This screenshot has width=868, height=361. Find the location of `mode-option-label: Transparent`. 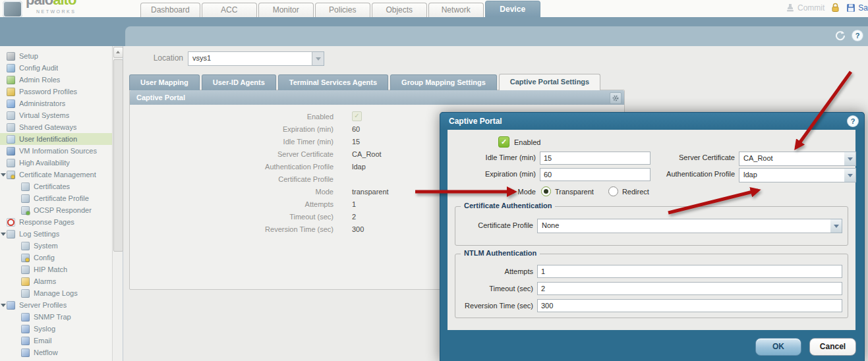

mode-option-label: Transparent is located at coordinates (575, 192).